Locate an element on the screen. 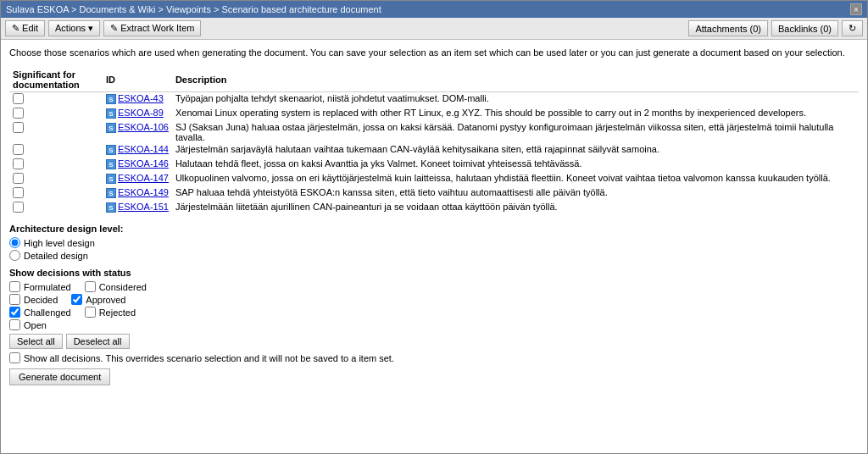 This screenshot has height=454, width=868. checkbox-open-input is located at coordinates (15, 325).